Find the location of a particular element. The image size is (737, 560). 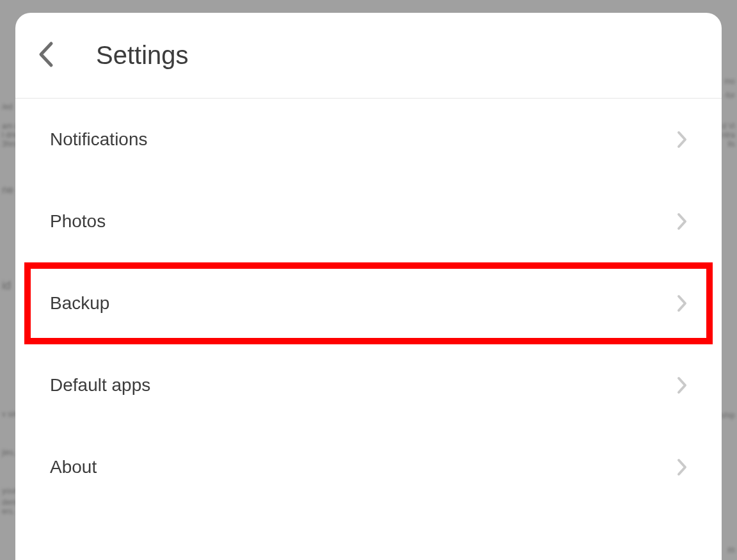

settings-item-photos: Photos is located at coordinates (368, 221).